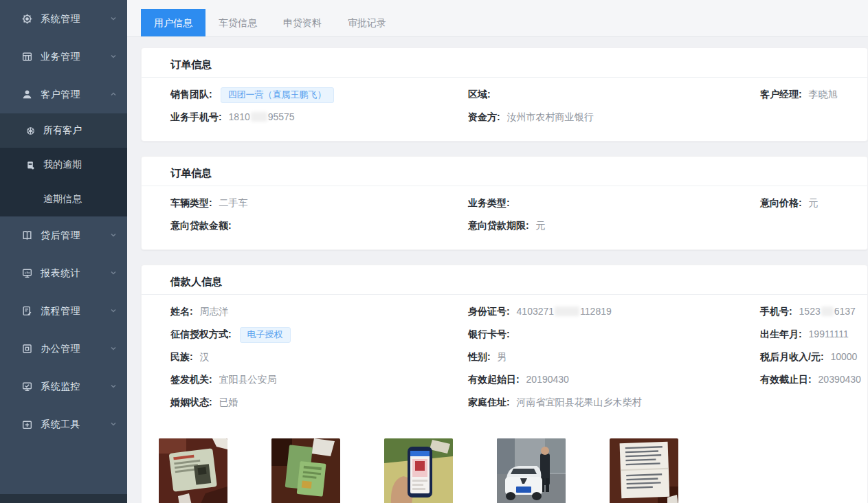  I want to click on sidebar-item-overdue-info: 逾期信息, so click(63, 199).